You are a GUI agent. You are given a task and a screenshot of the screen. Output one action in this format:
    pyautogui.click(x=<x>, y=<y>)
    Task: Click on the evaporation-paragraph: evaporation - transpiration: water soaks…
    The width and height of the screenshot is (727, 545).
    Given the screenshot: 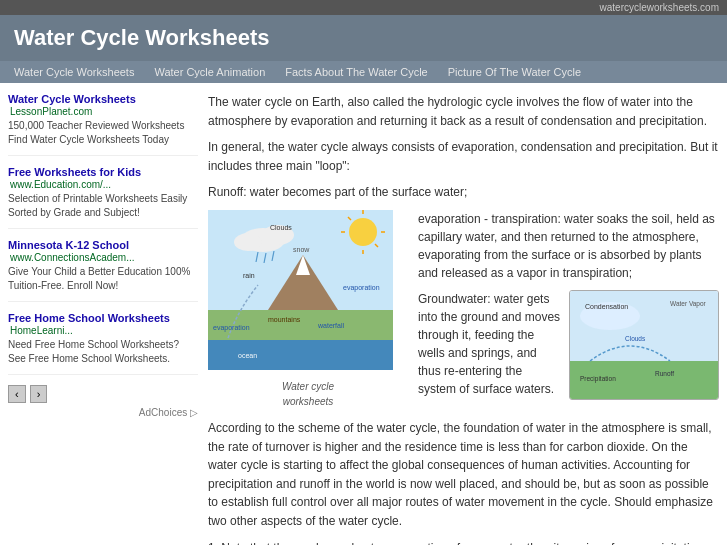 What is the action you would take?
    pyautogui.click(x=568, y=246)
    